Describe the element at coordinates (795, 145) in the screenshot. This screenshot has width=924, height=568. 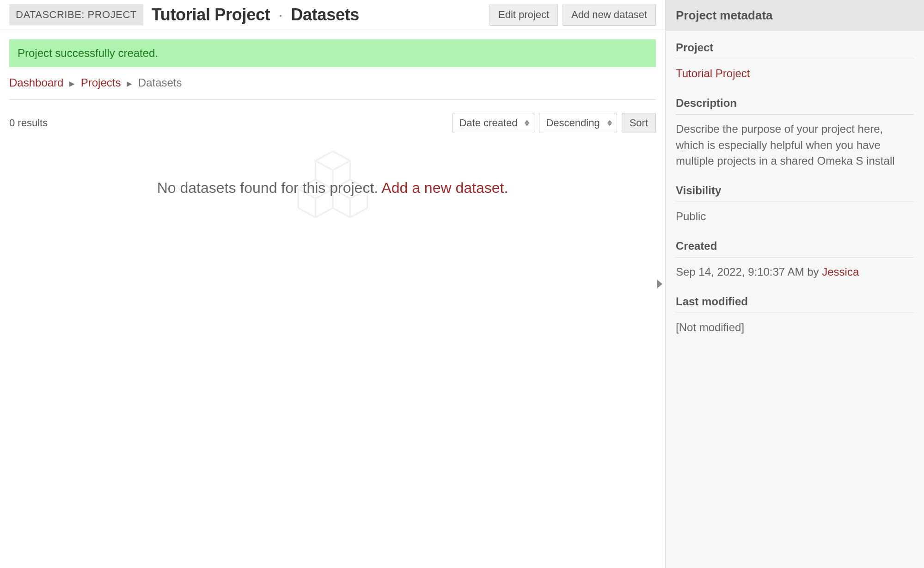
I see `meta-description-value: Describe the purpose of your project her…` at that location.